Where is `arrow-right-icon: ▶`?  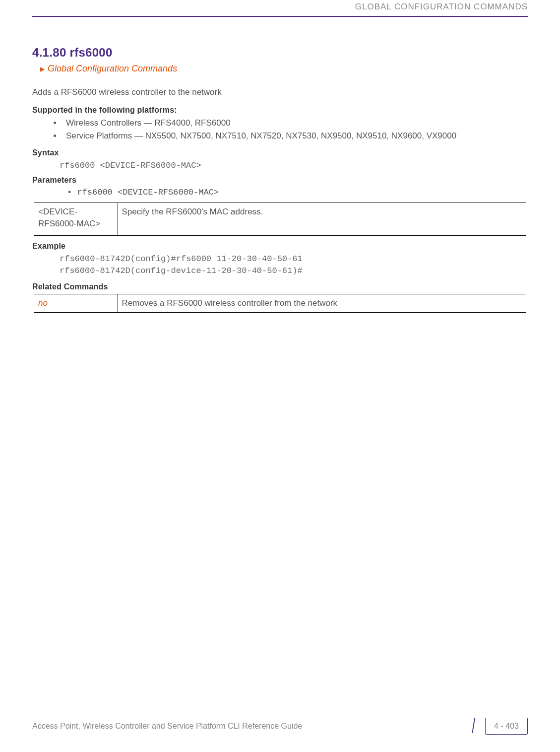 arrow-right-icon: ▶ is located at coordinates (43, 69).